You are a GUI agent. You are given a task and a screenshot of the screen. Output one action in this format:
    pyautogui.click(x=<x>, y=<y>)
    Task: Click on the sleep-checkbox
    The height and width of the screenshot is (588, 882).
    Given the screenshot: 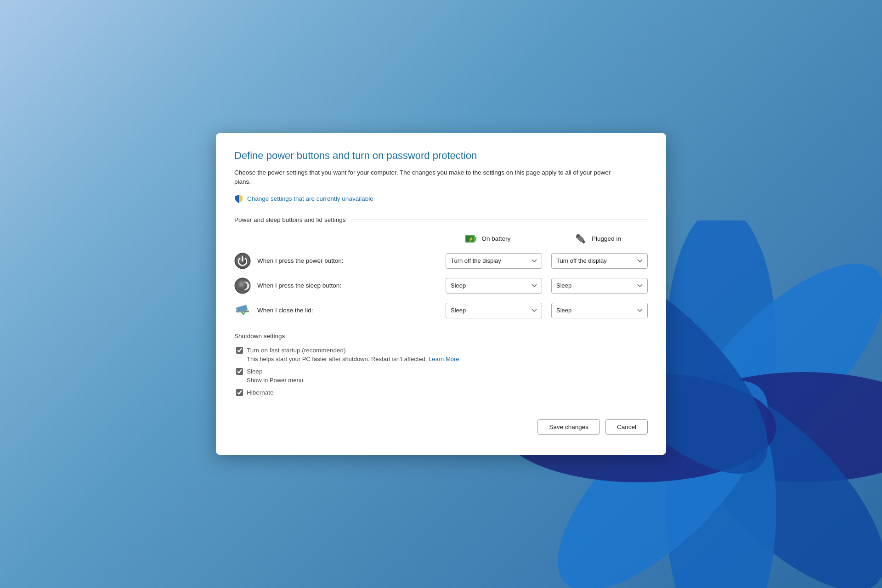 What is the action you would take?
    pyautogui.click(x=240, y=371)
    